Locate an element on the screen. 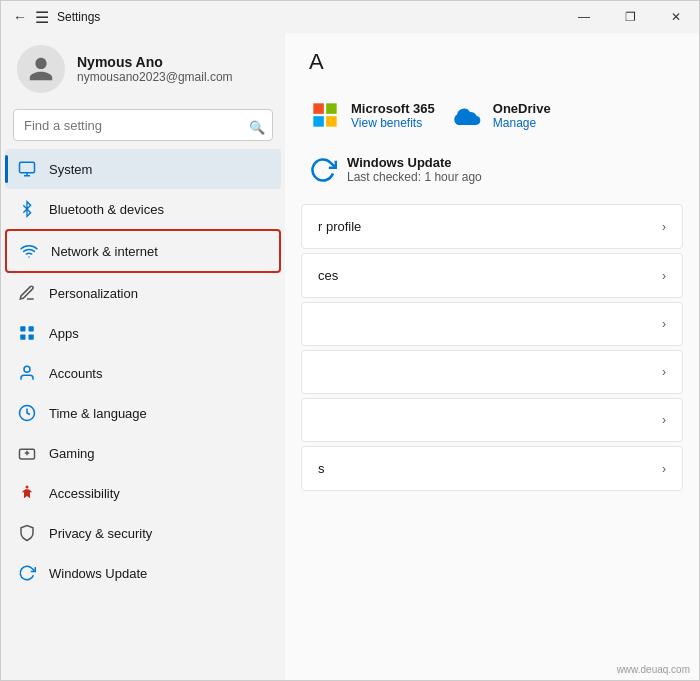  windows-update-sub: Last checked: 1 hour ago is located at coordinates (414, 177).